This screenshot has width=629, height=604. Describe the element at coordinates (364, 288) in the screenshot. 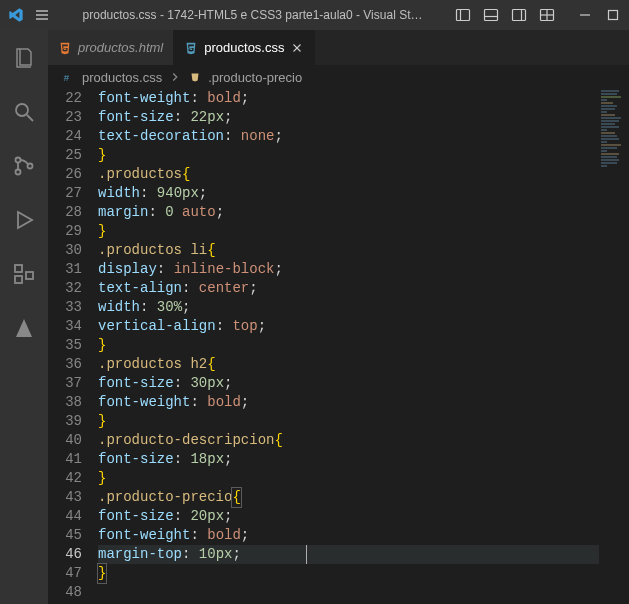

I see `code-line: text-align: center;` at that location.